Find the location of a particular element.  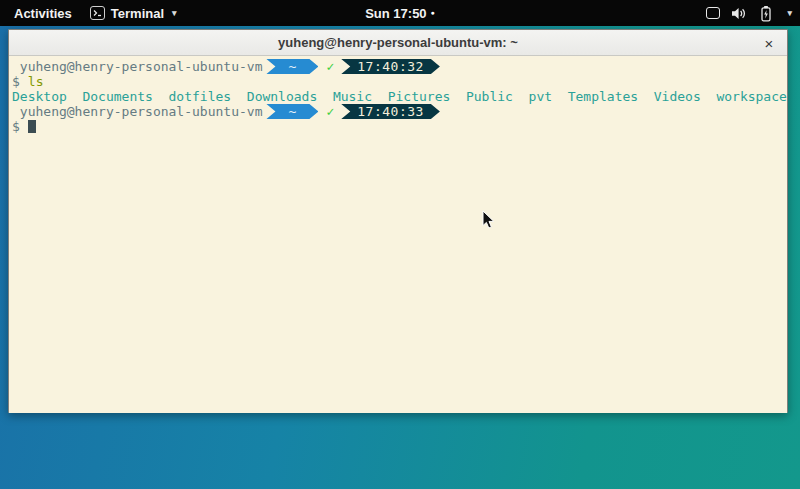

system-status-area: ▾ is located at coordinates (749, 13).